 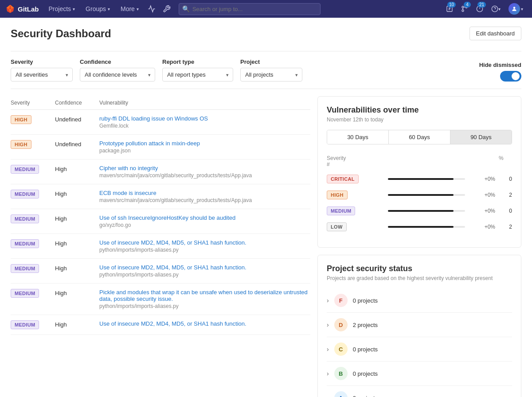 What do you see at coordinates (98, 9) in the screenshot?
I see `nav-groups: Groups ▾` at bounding box center [98, 9].